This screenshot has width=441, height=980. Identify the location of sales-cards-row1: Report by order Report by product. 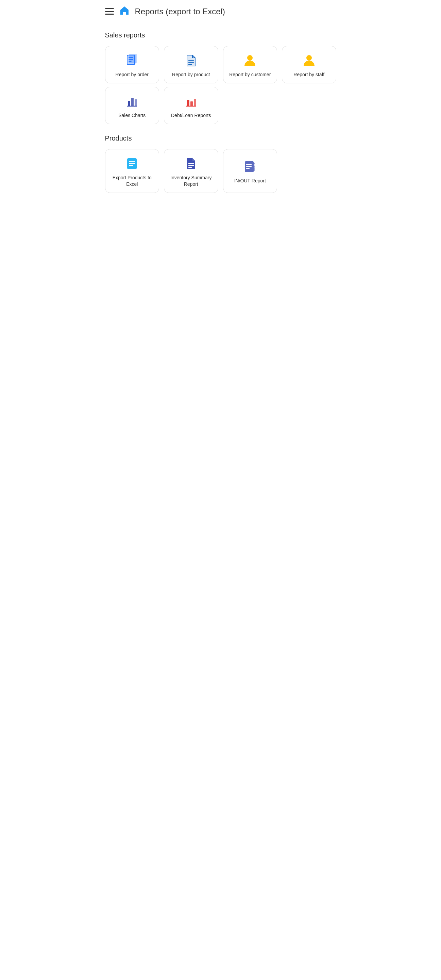
(220, 65).